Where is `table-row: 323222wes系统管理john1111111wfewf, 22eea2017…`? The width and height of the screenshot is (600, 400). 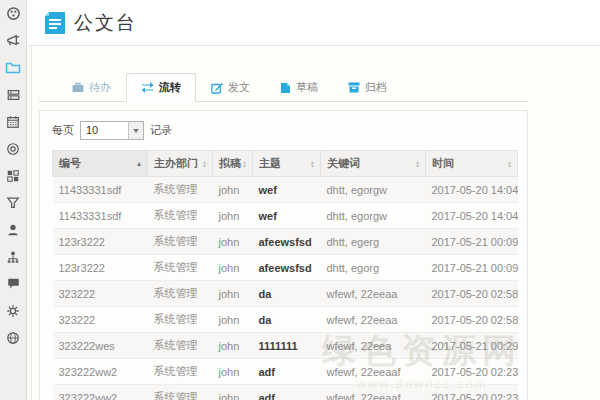
table-row: 323222wes系统管理john1111111wfewf, 22eea2017… is located at coordinates (286, 346).